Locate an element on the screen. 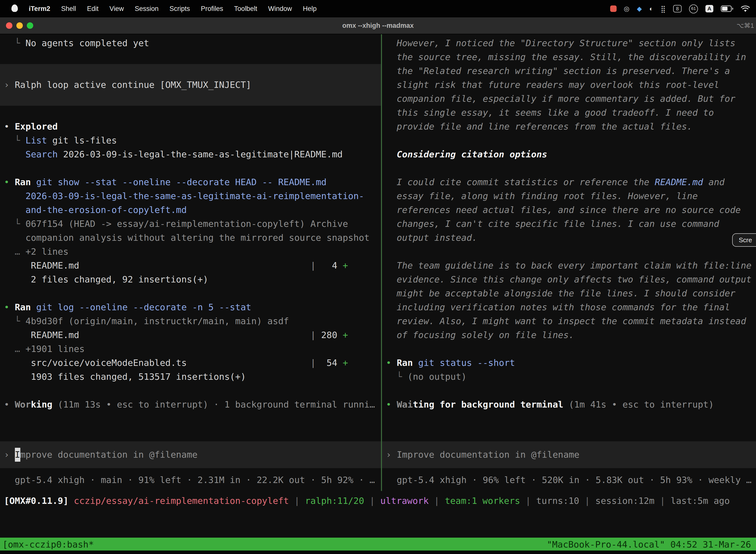 The image size is (756, 554). menu-item-toolbelt: Toolbelt is located at coordinates (246, 9).